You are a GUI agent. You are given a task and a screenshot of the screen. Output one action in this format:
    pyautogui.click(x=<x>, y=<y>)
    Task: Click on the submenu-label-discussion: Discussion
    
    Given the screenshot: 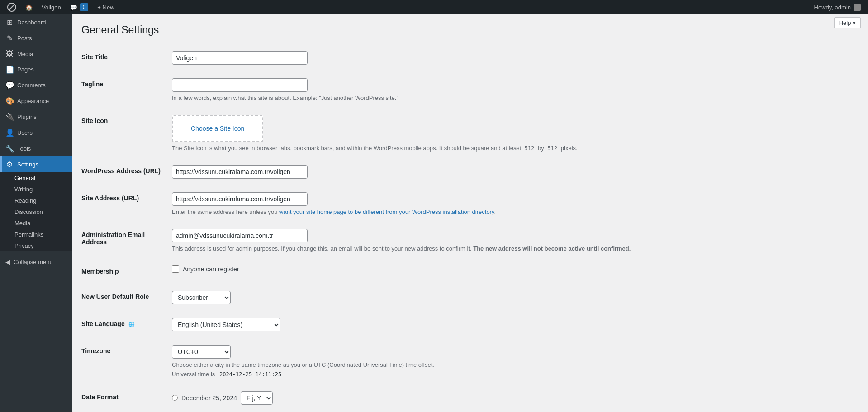 What is the action you would take?
    pyautogui.click(x=29, y=212)
    